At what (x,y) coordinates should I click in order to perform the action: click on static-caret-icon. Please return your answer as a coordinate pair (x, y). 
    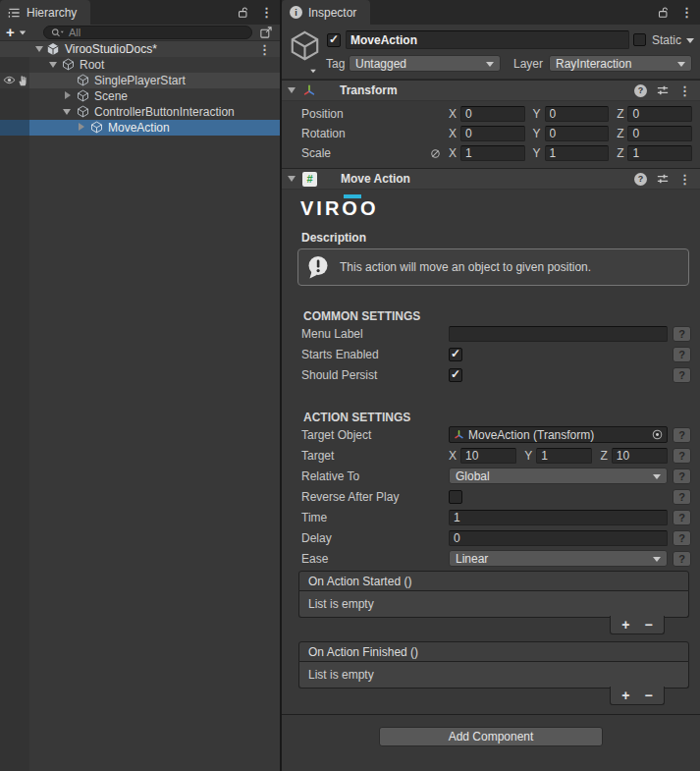
    Looking at the image, I should click on (690, 41).